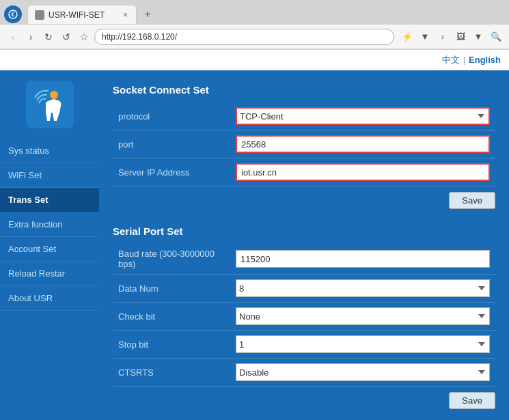 The height and width of the screenshot is (420, 509). I want to click on sidebar-logo, so click(49, 104).